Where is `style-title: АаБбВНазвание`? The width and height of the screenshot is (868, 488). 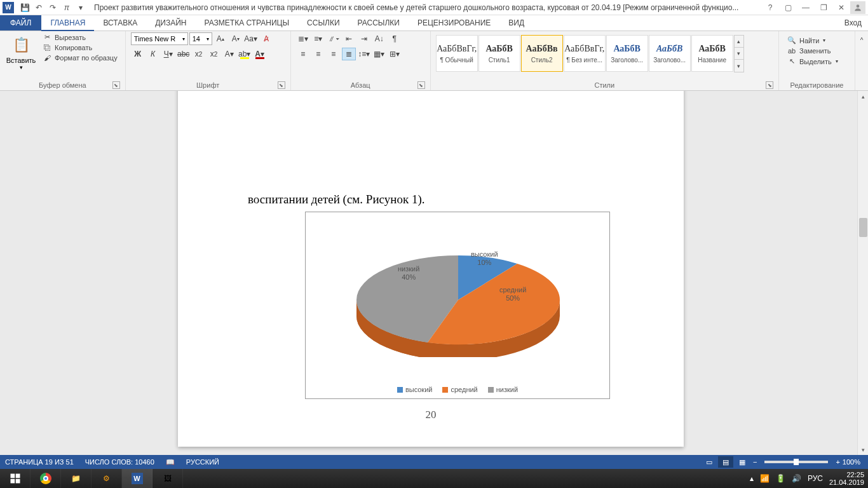 style-title: АаБбВНазвание is located at coordinates (712, 53).